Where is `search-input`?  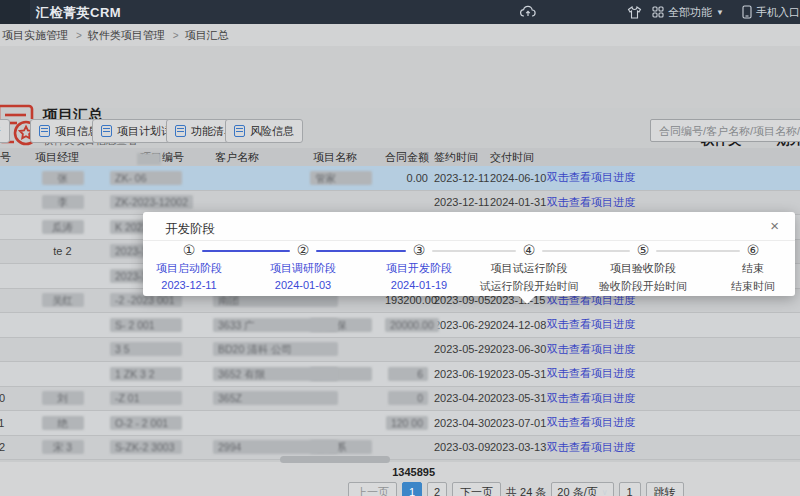 search-input is located at coordinates (725, 130).